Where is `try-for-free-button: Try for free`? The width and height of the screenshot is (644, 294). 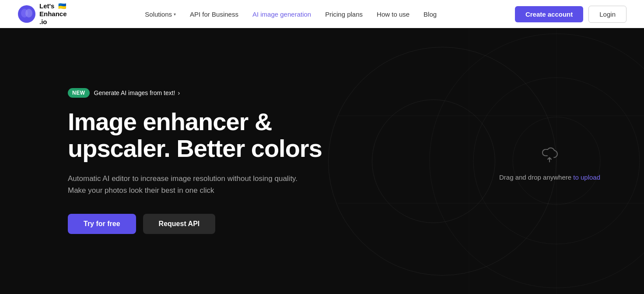 try-for-free-button: Try for free is located at coordinates (102, 224).